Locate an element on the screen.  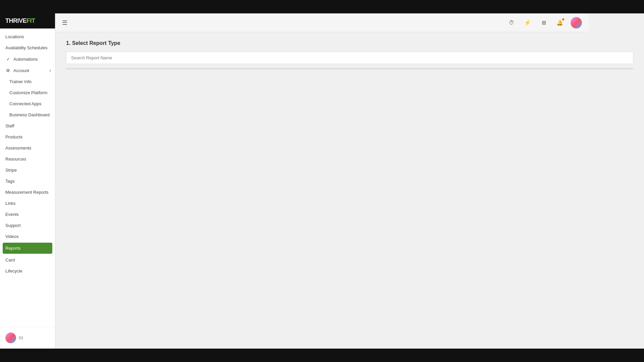
sidebar-item-label: Links is located at coordinates (10, 203).